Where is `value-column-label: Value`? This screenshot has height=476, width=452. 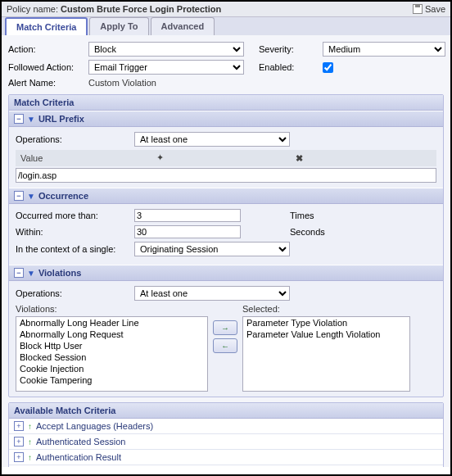
value-column-label: Value is located at coordinates (88, 158).